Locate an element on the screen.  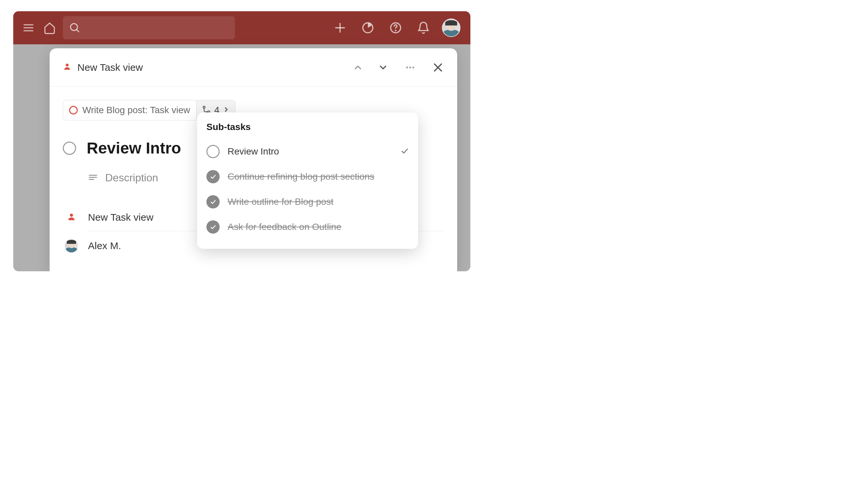
subtask-checkbox is located at coordinates (213, 152).